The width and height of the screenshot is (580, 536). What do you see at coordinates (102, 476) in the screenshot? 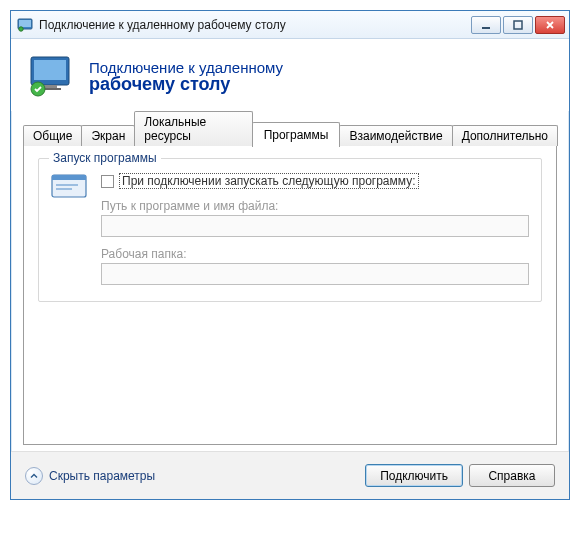
I see `hide-options-label: Скрыть параметры` at bounding box center [102, 476].